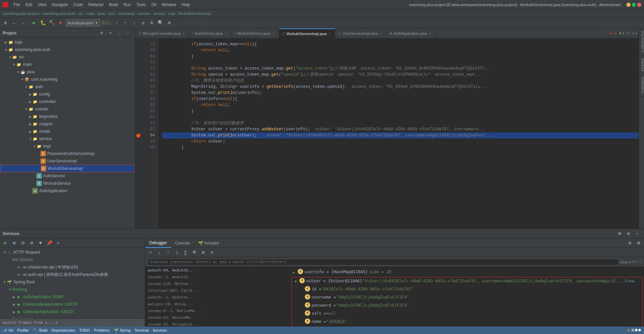 The height and width of the screenshot is (334, 644). What do you see at coordinates (633, 262) in the screenshot?
I see `lang-dropdown-down: ▼` at bounding box center [633, 262].